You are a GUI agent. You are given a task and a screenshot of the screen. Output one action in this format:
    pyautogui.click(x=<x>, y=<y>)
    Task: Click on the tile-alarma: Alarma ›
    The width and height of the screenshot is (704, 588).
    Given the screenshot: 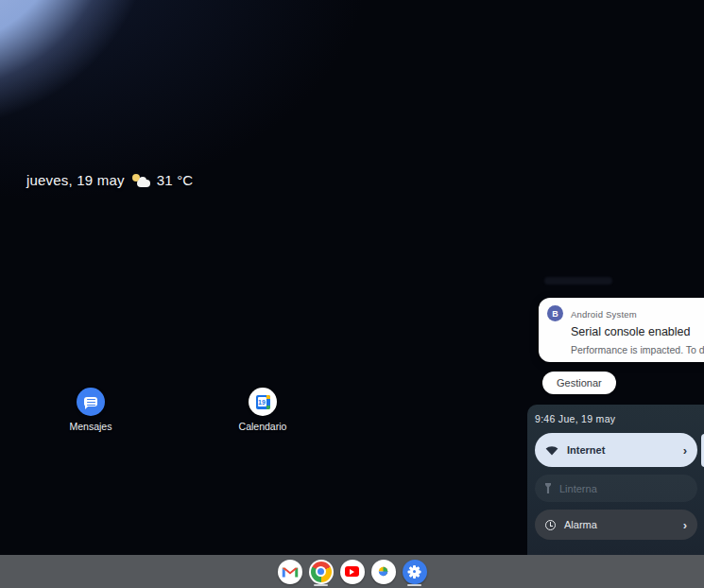 What is the action you would take?
    pyautogui.click(x=616, y=525)
    